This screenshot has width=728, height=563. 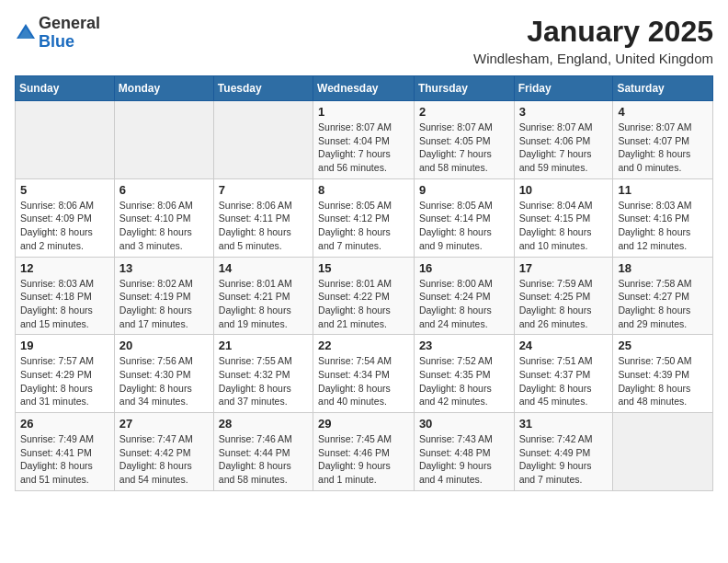 What do you see at coordinates (464, 346) in the screenshot?
I see `day-number: 23` at bounding box center [464, 346].